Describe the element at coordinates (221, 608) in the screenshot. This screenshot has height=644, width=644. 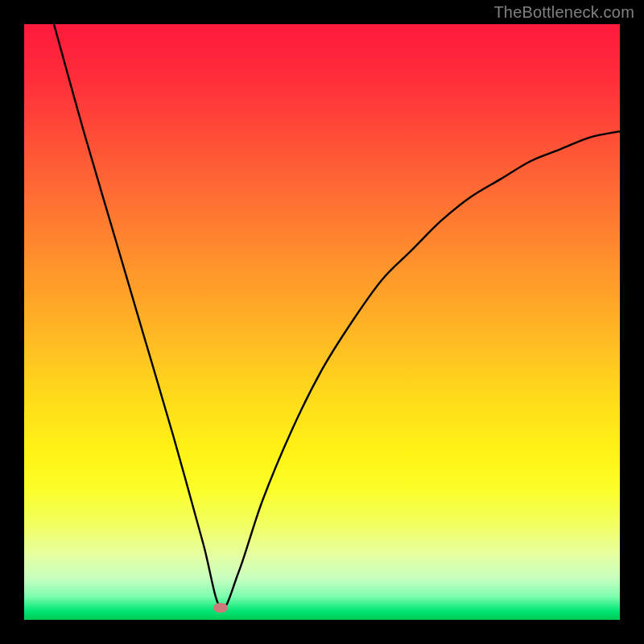
I see `optimal-point-marker` at that location.